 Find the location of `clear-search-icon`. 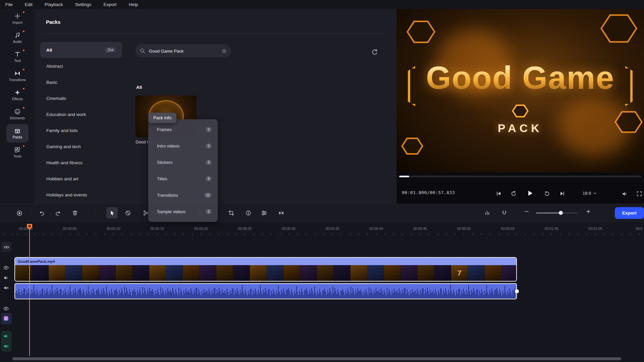

clear-search-icon is located at coordinates (224, 51).